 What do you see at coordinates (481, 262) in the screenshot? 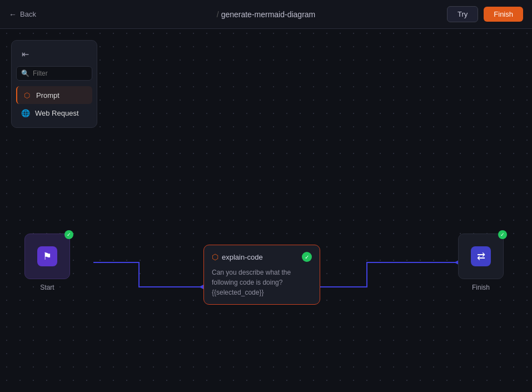
I see `finish-node: ⇄ ✓ Finish` at bounding box center [481, 262].